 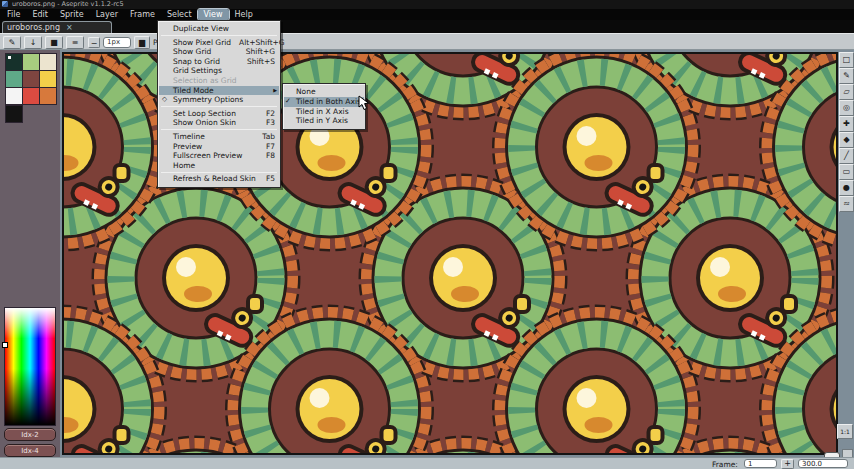 What do you see at coordinates (219, 91) in the screenshot?
I see `menu-item-tiled-mode: Tiled Mode▶` at bounding box center [219, 91].